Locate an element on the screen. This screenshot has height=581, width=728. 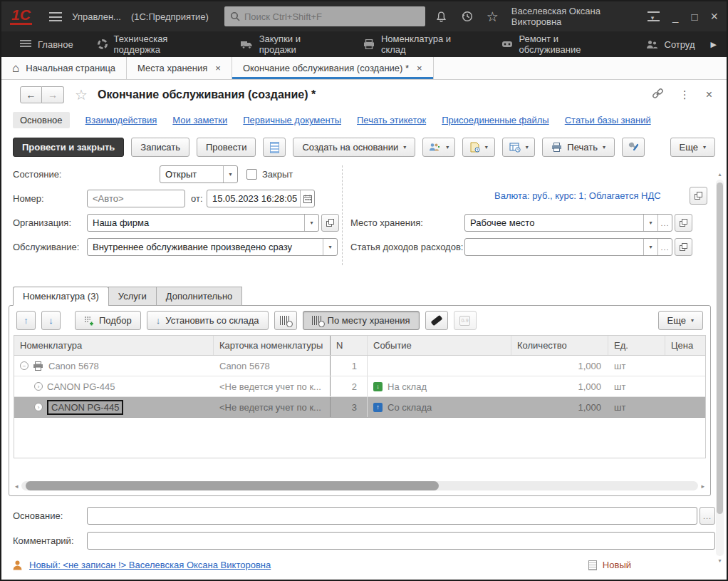
scroll-right-icon: ▸ is located at coordinates (702, 486).